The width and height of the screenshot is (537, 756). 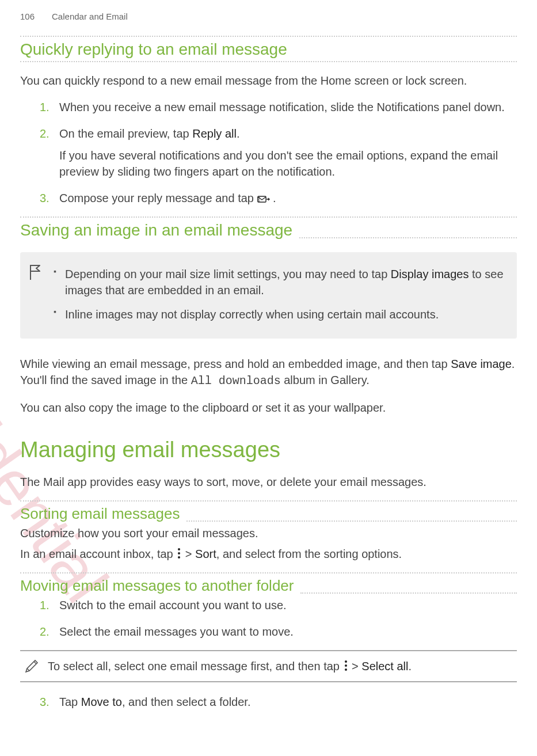 I want to click on move-step-1-text: Switch to the email account you want to …, so click(x=173, y=605).